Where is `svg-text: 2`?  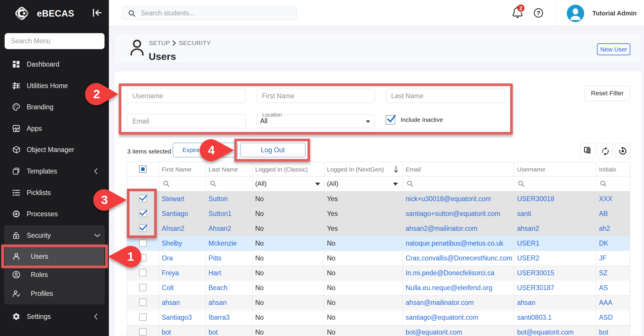 svg-text: 2 is located at coordinates (521, 8).